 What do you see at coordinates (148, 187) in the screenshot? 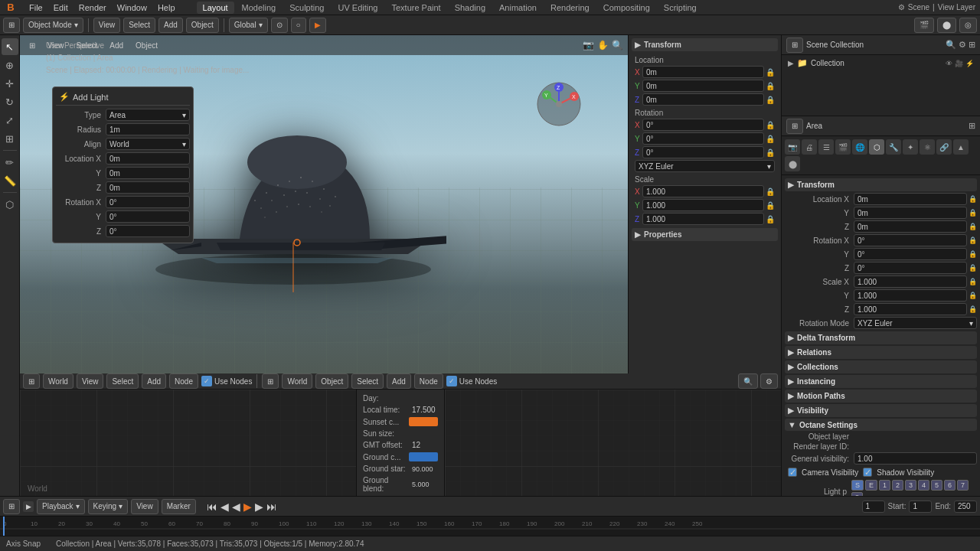
I see `loc-z-input: 0m` at bounding box center [148, 187].